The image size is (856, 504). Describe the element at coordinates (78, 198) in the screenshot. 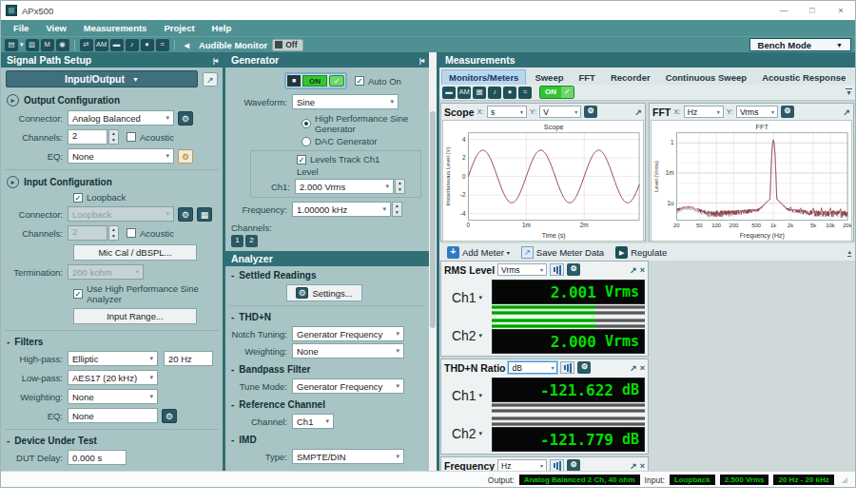

I see `loopback-checkbox: ✓` at that location.